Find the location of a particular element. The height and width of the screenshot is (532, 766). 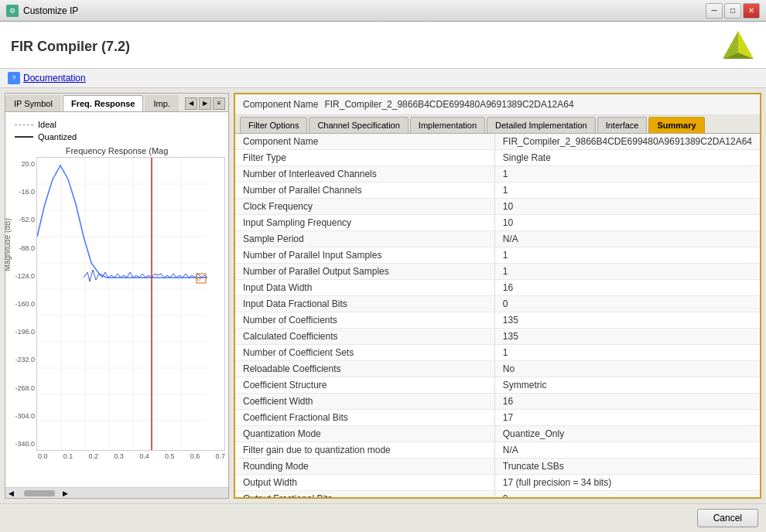

row-label: Filter gain due to quantization mode is located at coordinates (365, 450).